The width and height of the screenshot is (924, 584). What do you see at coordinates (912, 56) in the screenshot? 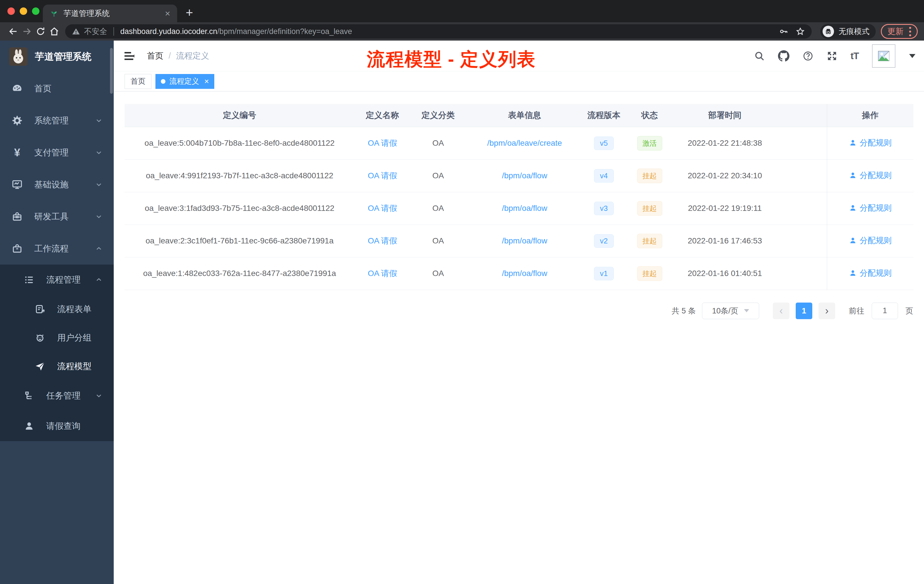
I see `avatar-caret-down-icon` at bounding box center [912, 56].